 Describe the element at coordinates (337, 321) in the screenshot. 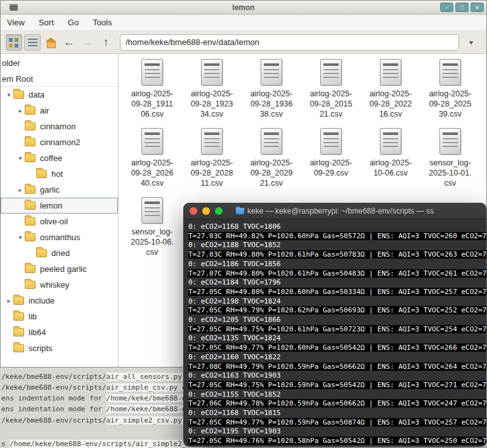

I see `terminal-line: 0: eCO2=1205 TVOC=1866` at that location.